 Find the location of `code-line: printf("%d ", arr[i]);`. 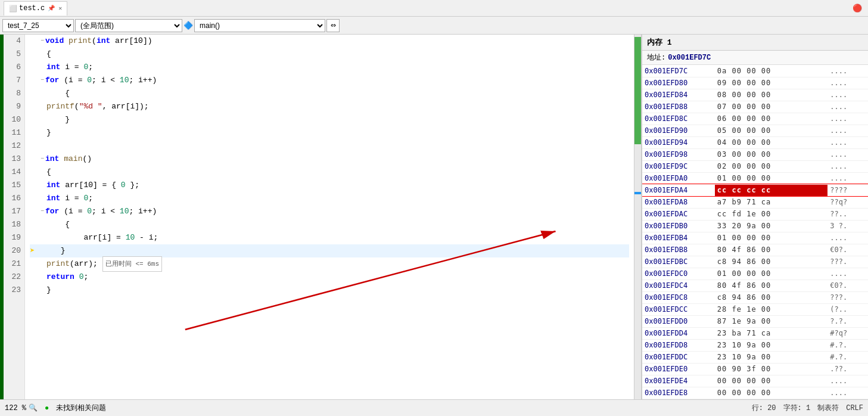

code-line: printf("%d ", arr[i]); is located at coordinates (329, 107).